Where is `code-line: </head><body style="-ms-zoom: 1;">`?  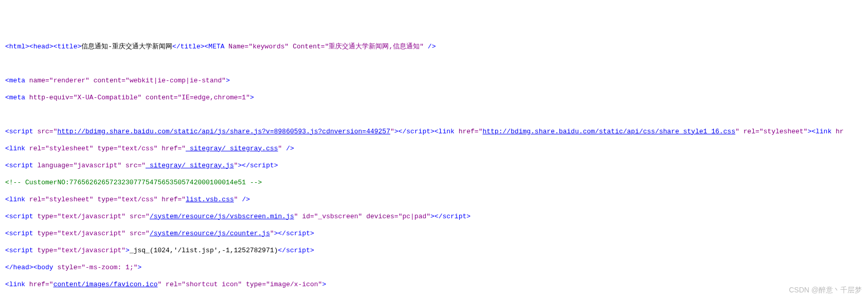
code-line: </head><body style="-ms-zoom: 1;"> is located at coordinates (437, 268).